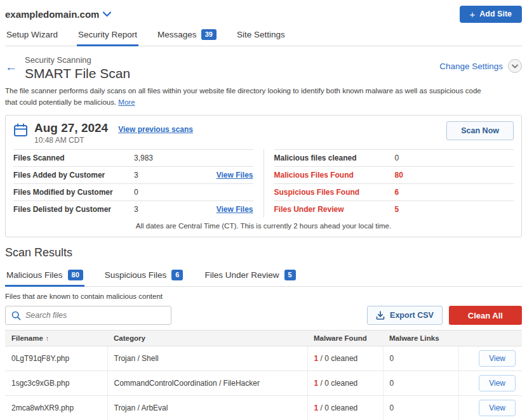  What do you see at coordinates (264, 253) in the screenshot?
I see `scan-results-title: Scan Results` at bounding box center [264, 253].